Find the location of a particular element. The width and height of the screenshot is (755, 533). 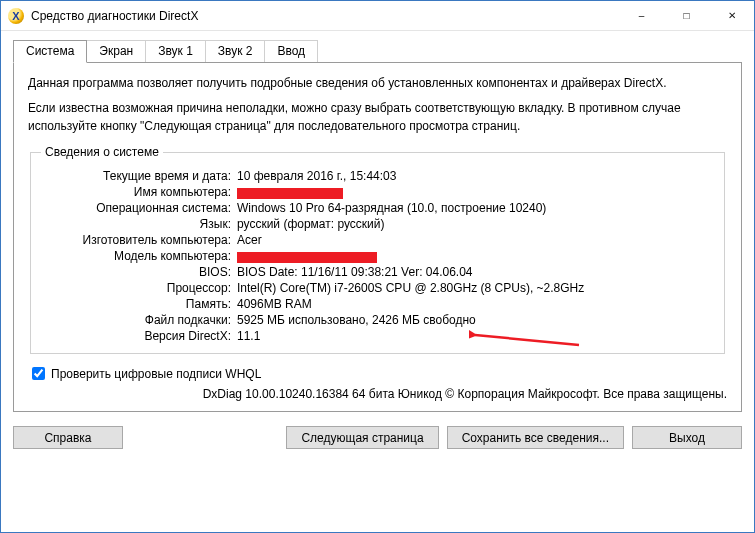

value-datetime: 10 февраля 2016 г., 15:44:03 is located at coordinates (476, 176).